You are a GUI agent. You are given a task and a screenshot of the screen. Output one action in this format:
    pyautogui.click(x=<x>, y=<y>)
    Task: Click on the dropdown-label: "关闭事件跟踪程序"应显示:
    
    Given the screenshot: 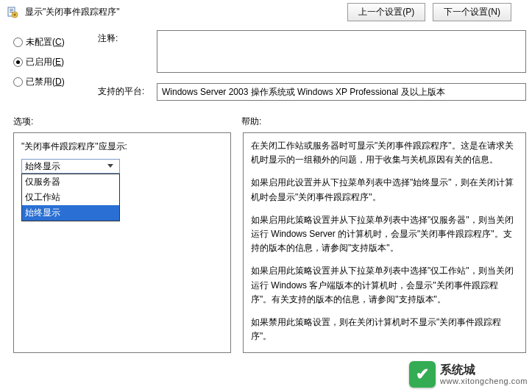 What is the action you would take?
    pyautogui.click(x=122, y=147)
    